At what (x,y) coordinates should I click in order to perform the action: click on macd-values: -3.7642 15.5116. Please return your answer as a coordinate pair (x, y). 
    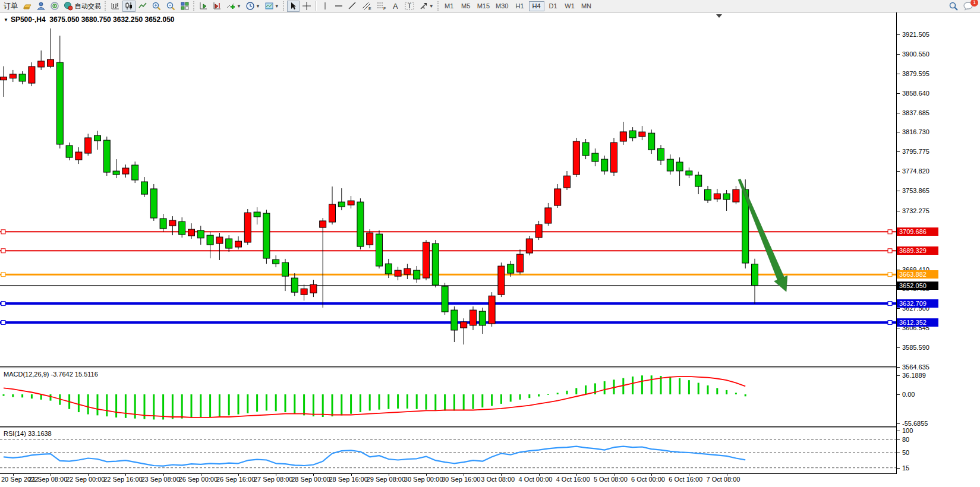
    Looking at the image, I should click on (74, 374).